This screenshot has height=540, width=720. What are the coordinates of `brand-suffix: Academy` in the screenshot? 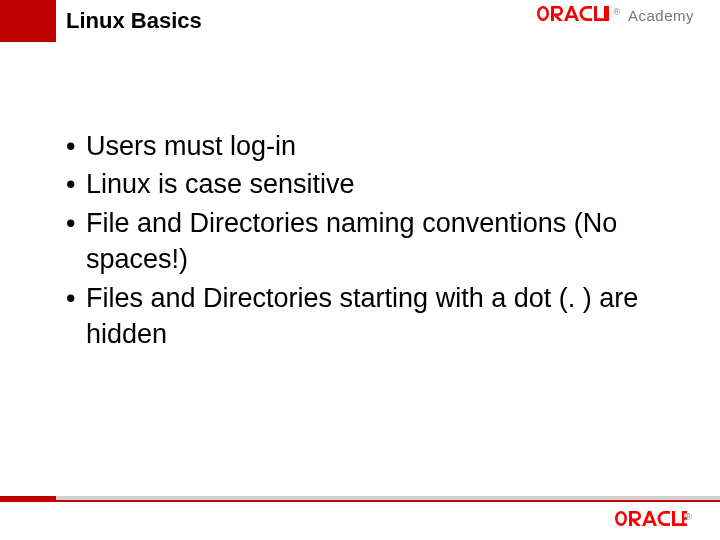 It's located at (661, 16).